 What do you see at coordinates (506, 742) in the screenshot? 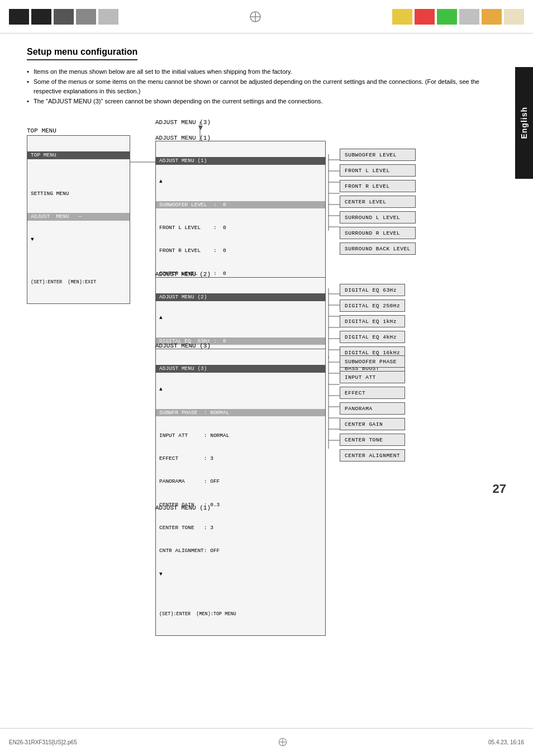
I see `footer-right: 05.4.23, 16:16` at bounding box center [506, 742].